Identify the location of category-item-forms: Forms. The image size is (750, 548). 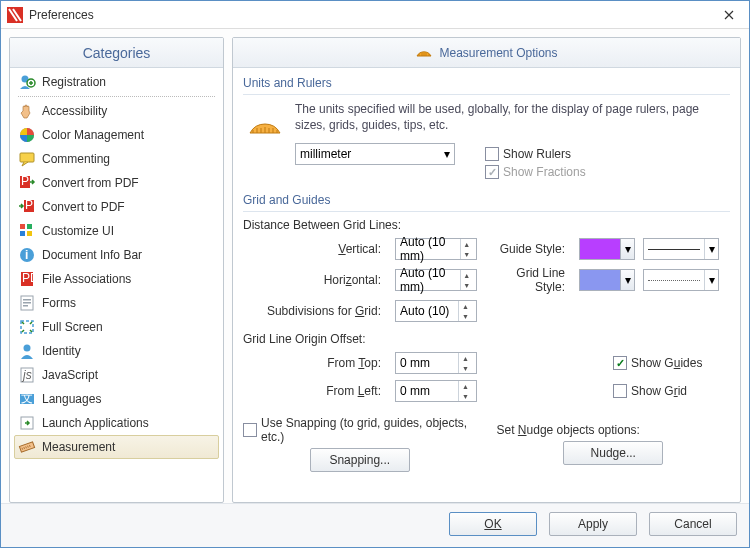
(116, 303).